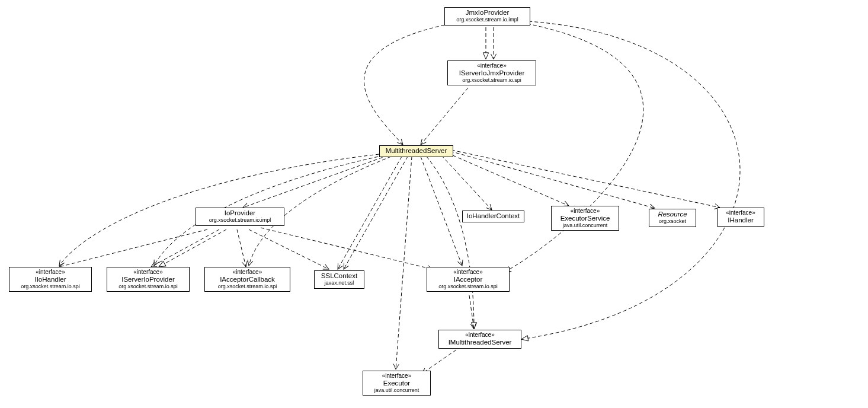  Describe the element at coordinates (493, 216) in the screenshot. I see `node-name: IoHandlerContext` at that location.